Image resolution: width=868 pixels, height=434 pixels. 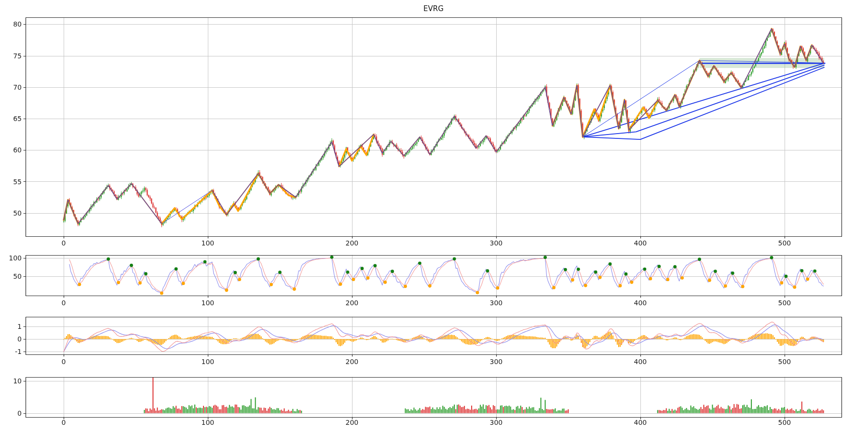 I want to click on y-tick-label: 10, so click(x=11, y=381).